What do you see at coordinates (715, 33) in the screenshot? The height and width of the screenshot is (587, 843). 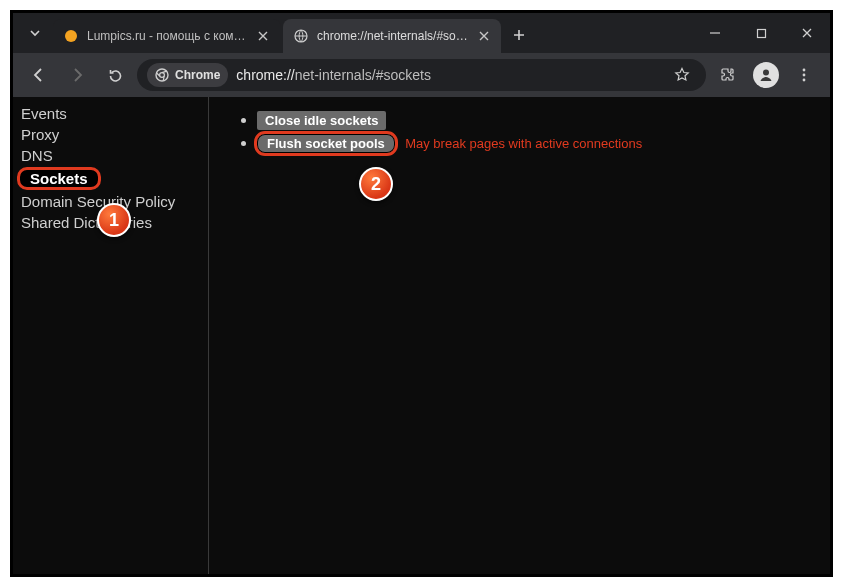 I see `window-minimize-button` at bounding box center [715, 33].